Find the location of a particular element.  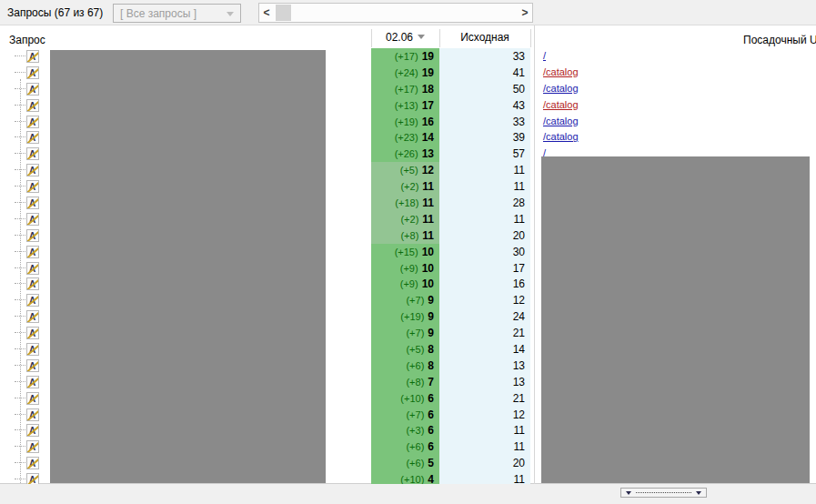

position-value: 14 is located at coordinates (428, 137).